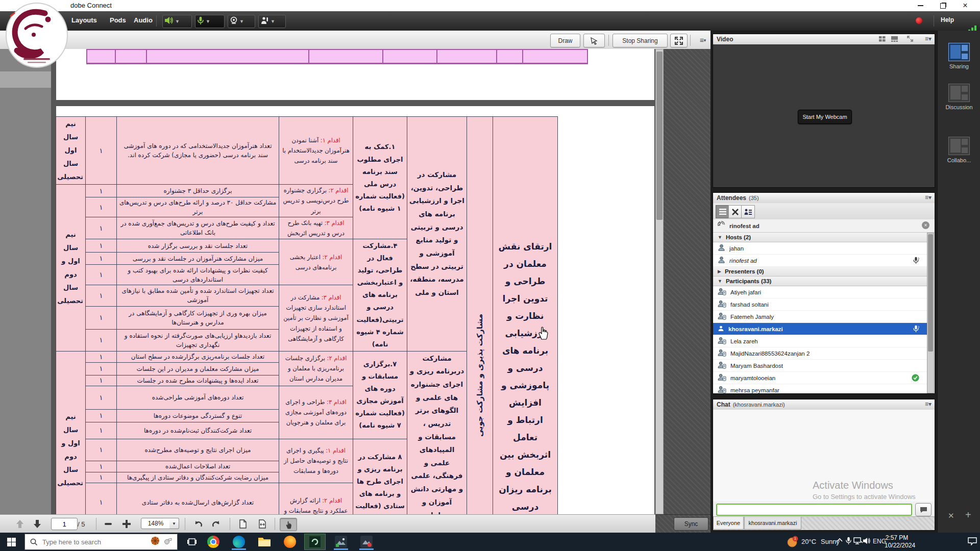 This screenshot has width=980, height=551. I want to click on share-pod-corner: Sync, so click(683, 523).